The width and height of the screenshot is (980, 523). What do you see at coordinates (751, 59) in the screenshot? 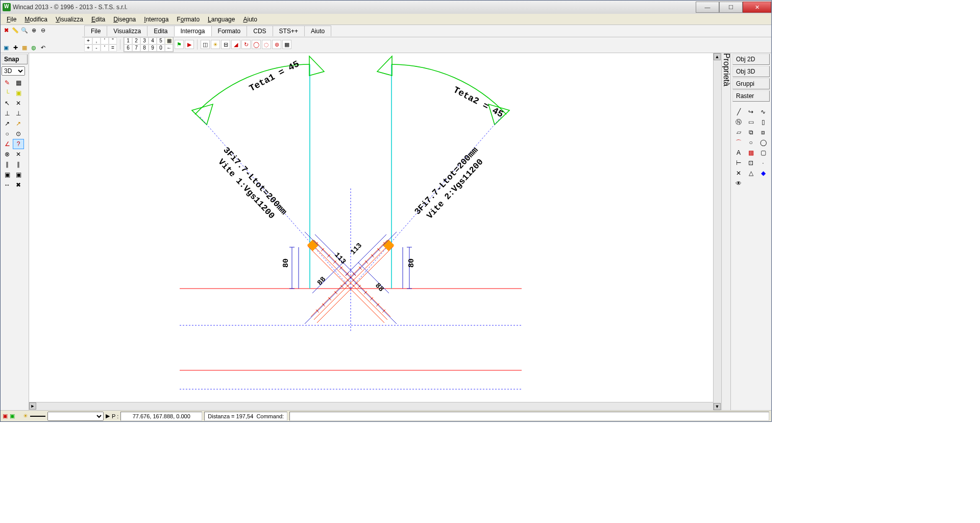
I see `tab-obj2d: Obj 2D` at bounding box center [751, 59].